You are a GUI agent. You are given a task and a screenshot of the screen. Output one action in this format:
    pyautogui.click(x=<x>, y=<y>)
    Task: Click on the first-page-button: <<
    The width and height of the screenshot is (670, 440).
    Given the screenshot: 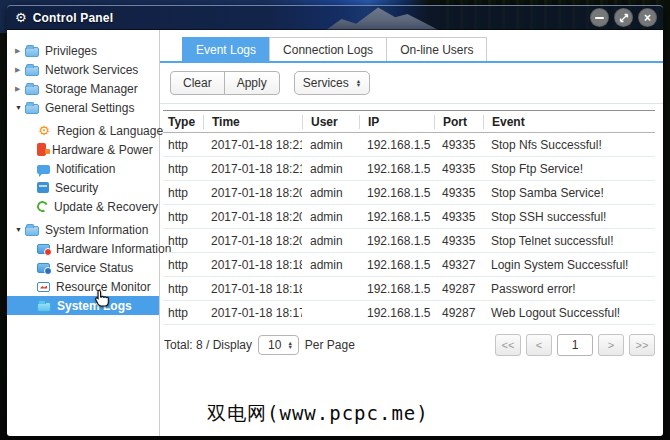 What is the action you would take?
    pyautogui.click(x=508, y=345)
    